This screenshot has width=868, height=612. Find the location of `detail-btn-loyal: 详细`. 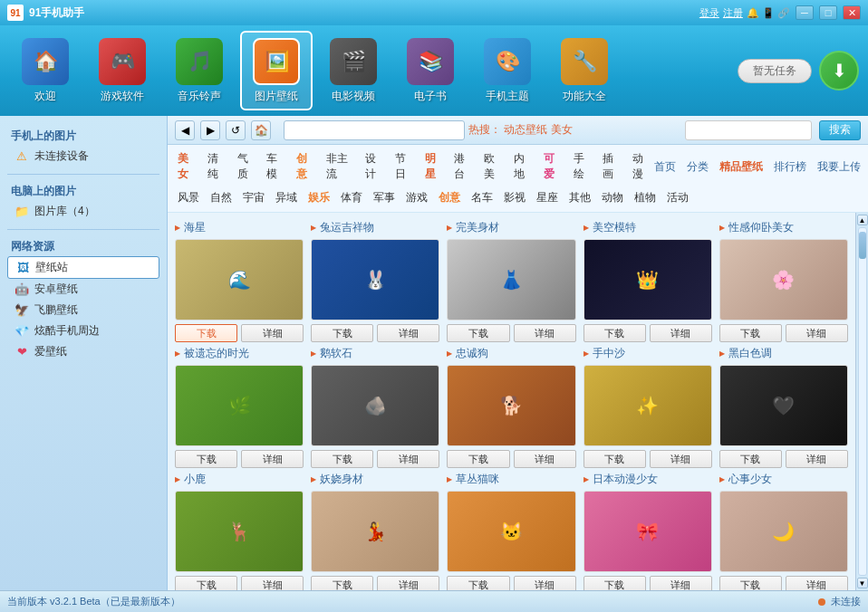

detail-btn-loyal: 详细 is located at coordinates (545, 459).